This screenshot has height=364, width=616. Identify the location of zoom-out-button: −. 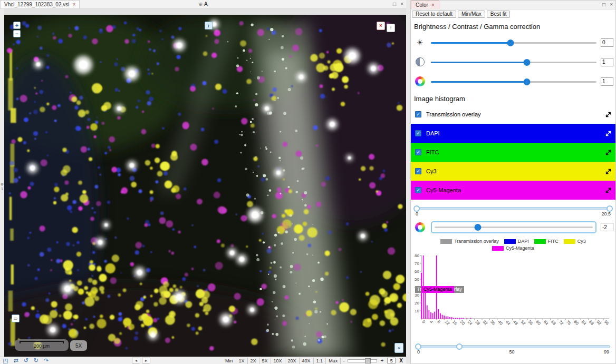
(17, 34).